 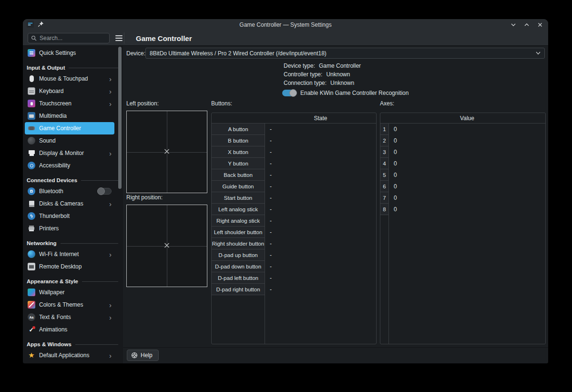 What do you see at coordinates (69, 38) in the screenshot?
I see `search-input: Search...` at bounding box center [69, 38].